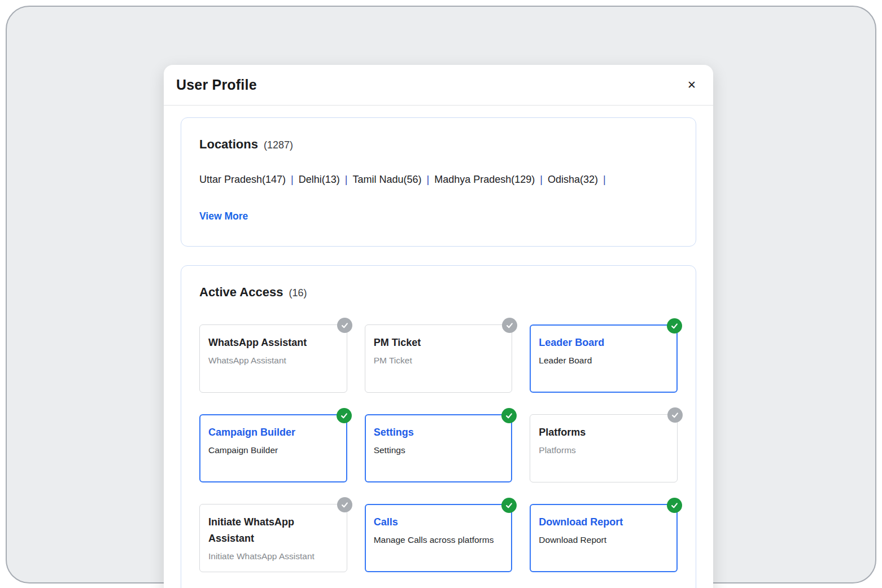  What do you see at coordinates (278, 146) in the screenshot?
I see `locations-count: (1287)` at bounding box center [278, 146].